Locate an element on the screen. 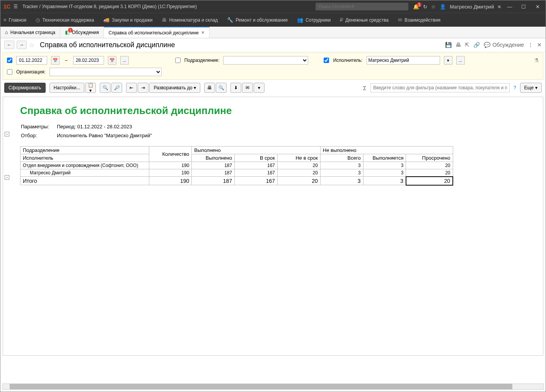 Image resolution: width=546 pixels, height=392 pixels. org-label: Организация: is located at coordinates (31, 72).